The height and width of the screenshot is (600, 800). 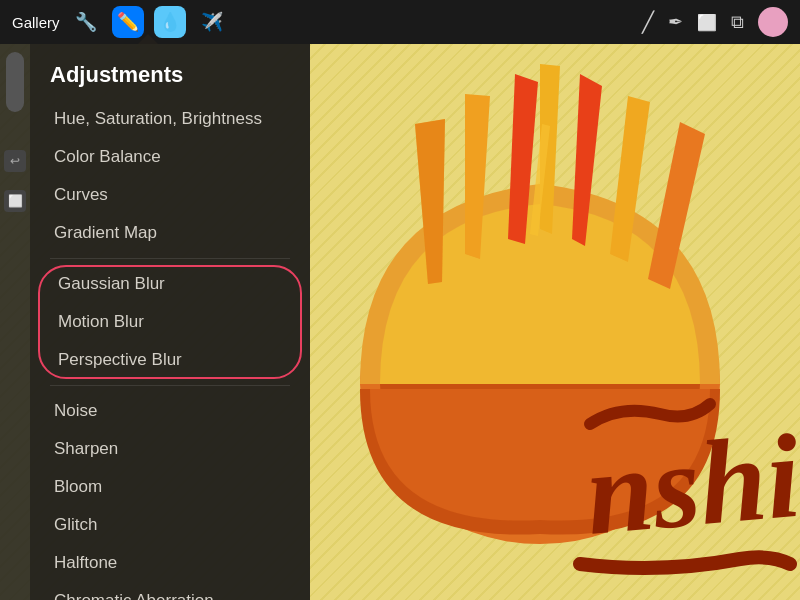 I want to click on layers-icon: ⧉, so click(x=738, y=22).